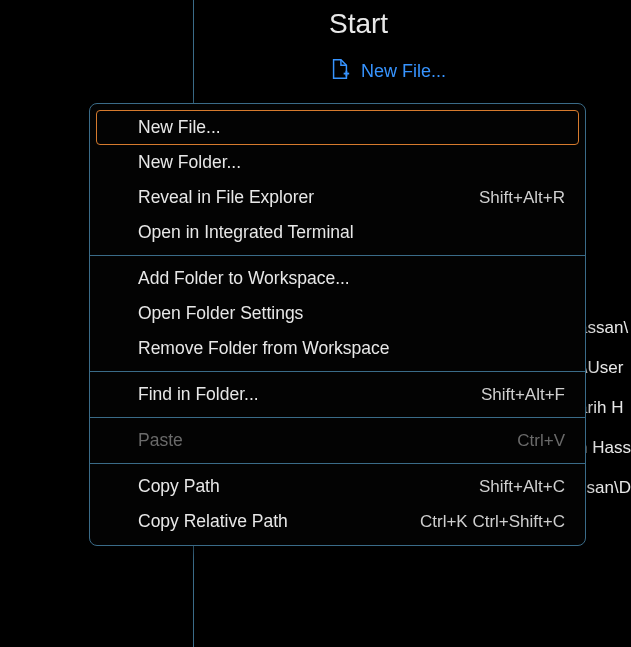  Describe the element at coordinates (246, 232) in the screenshot. I see `menu-item-label: Open in Integrated Terminal` at that location.